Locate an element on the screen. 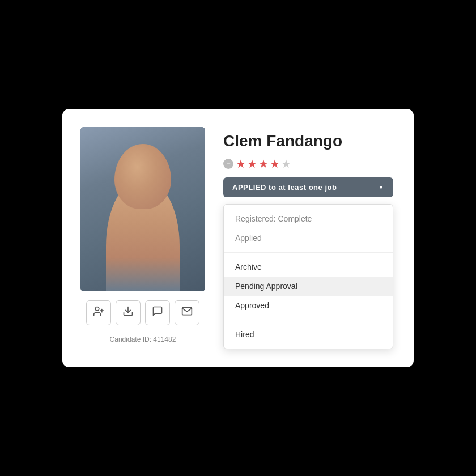 The image size is (476, 476). menu-item-applied: Applied is located at coordinates (308, 238).